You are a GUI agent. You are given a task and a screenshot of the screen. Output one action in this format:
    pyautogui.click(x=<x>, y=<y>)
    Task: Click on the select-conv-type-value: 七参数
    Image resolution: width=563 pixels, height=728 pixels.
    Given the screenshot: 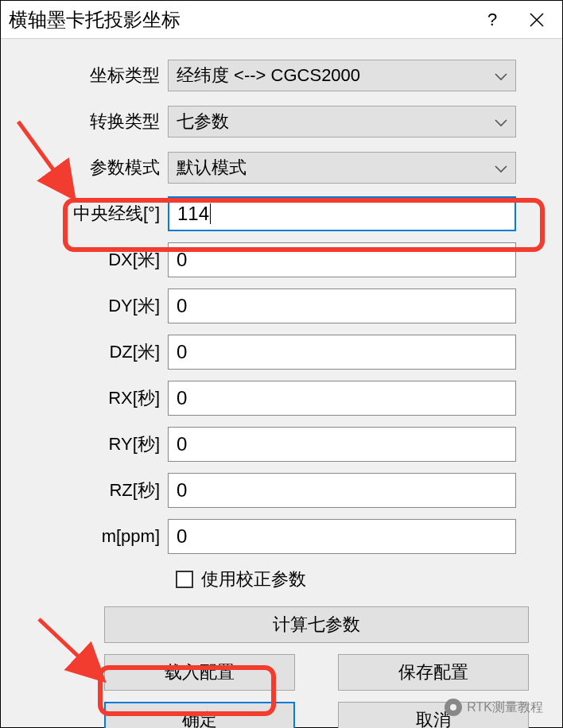 What is the action you would take?
    pyautogui.click(x=203, y=122)
    